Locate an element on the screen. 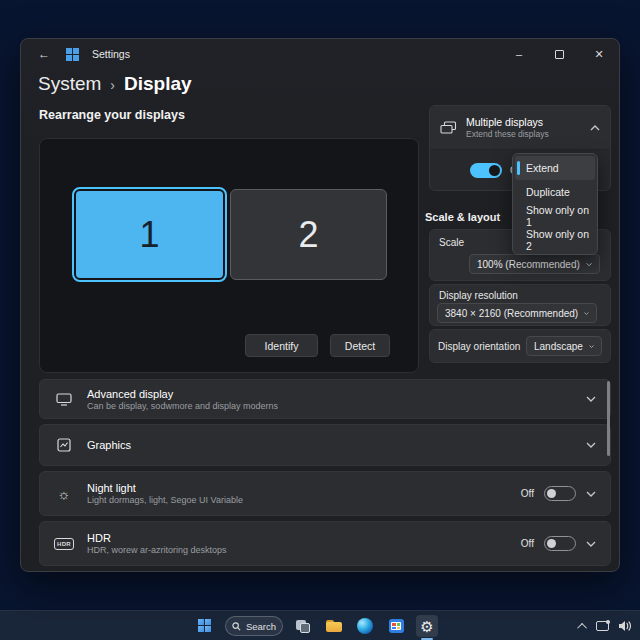 This screenshot has height=640, width=640. row-title: Advanced display is located at coordinates (330, 394).